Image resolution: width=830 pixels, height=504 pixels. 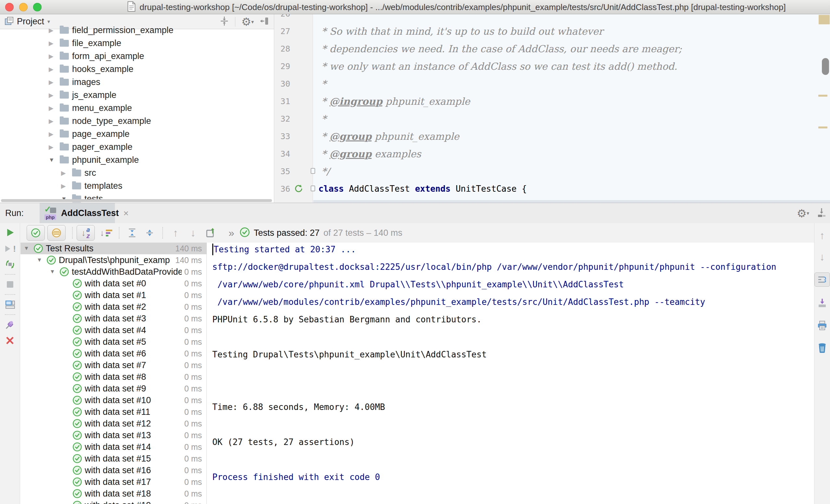 What do you see at coordinates (9, 7) in the screenshot?
I see `close-window-button` at bounding box center [9, 7].